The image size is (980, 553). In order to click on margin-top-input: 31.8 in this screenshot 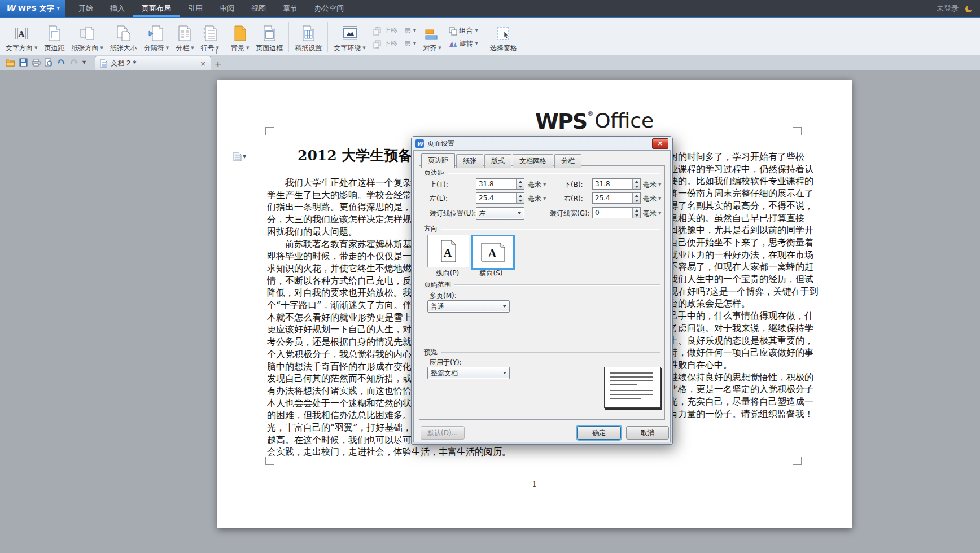, I will do `click(500, 184)`.